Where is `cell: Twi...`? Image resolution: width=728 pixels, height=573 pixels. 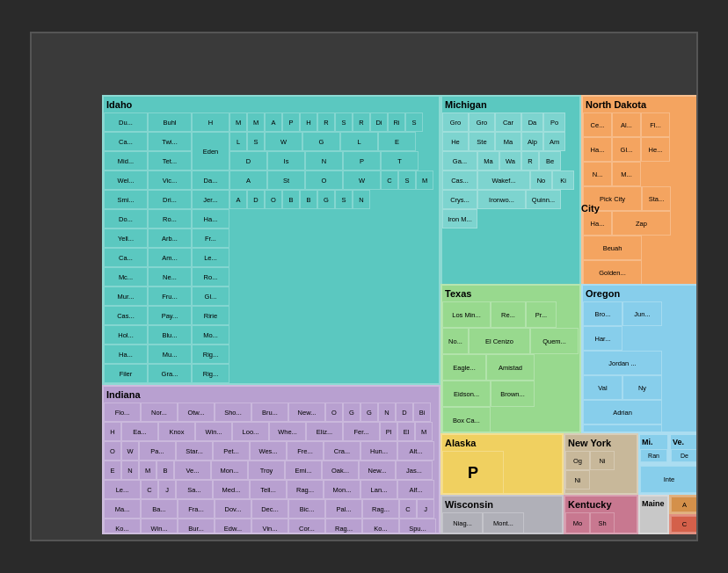
cell: Twi... is located at coordinates (170, 141).